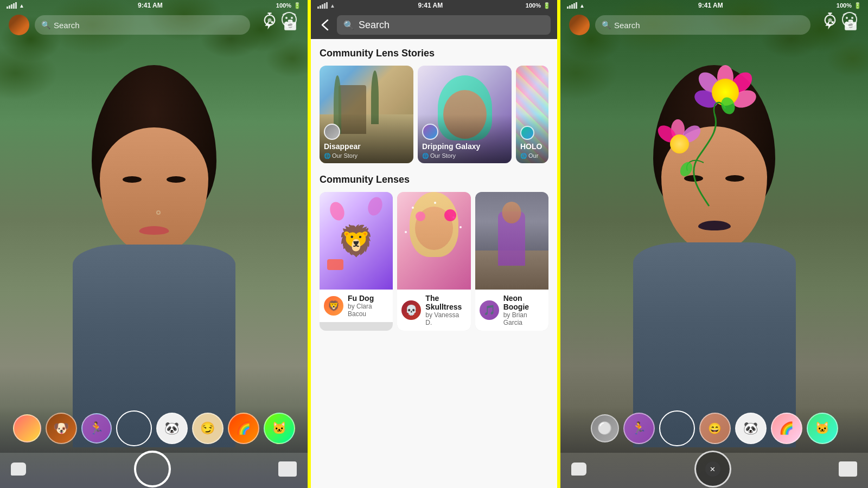  Describe the element at coordinates (512, 261) in the screenshot. I see `lens-card-neon: 🎵 Neon Boogie by Brian Garcia` at that location.